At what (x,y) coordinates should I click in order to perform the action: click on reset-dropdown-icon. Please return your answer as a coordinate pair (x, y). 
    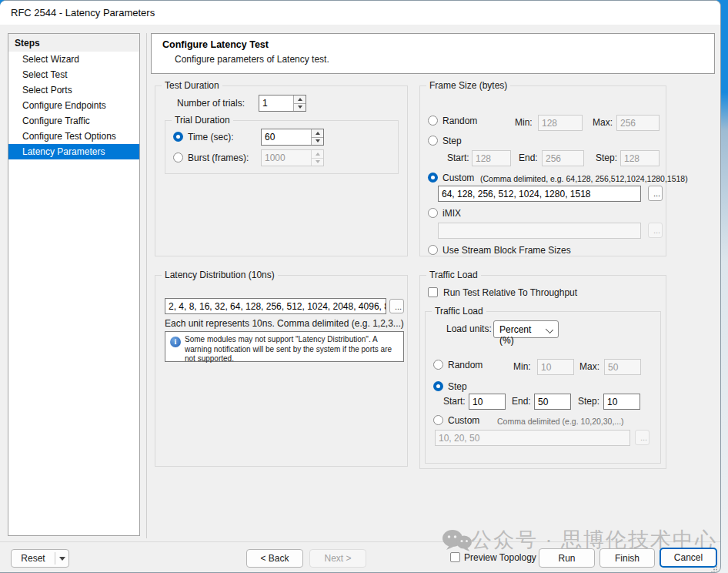
    Looking at the image, I should click on (62, 559).